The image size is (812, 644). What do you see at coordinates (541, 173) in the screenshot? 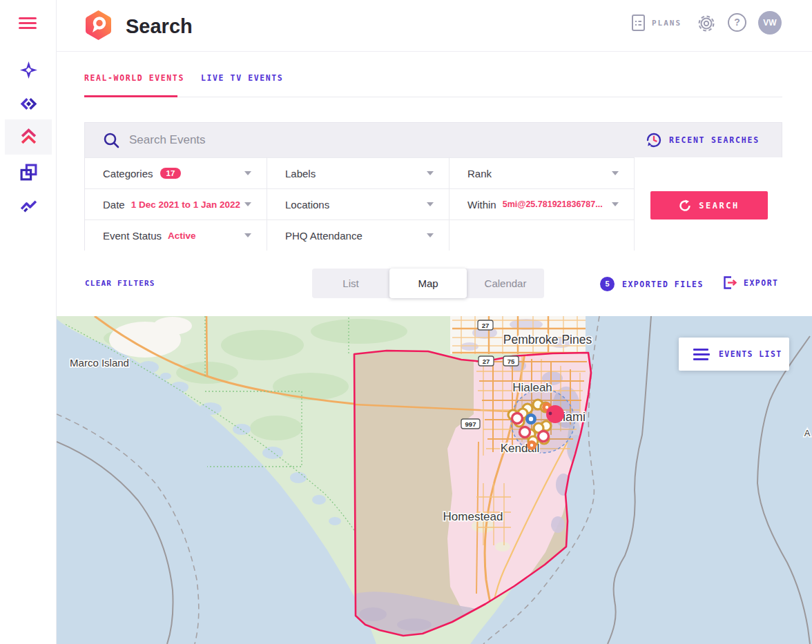
I see `filter-rank: Rank` at bounding box center [541, 173].